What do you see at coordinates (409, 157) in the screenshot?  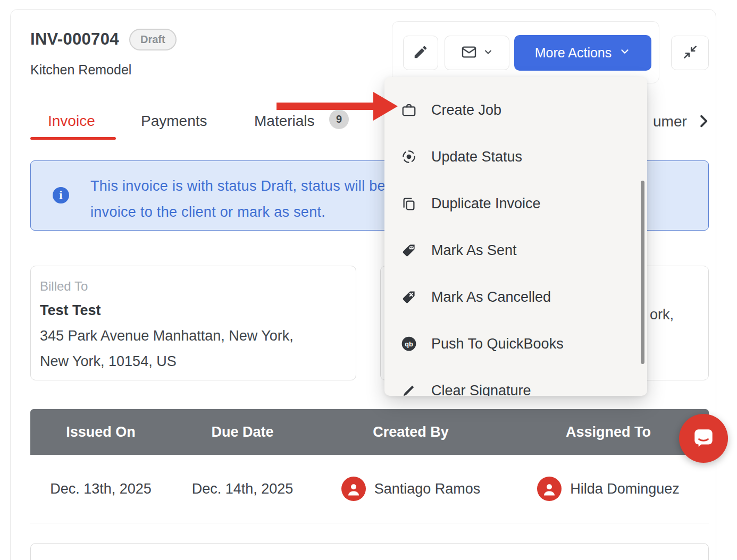 I see `status-icon` at bounding box center [409, 157].